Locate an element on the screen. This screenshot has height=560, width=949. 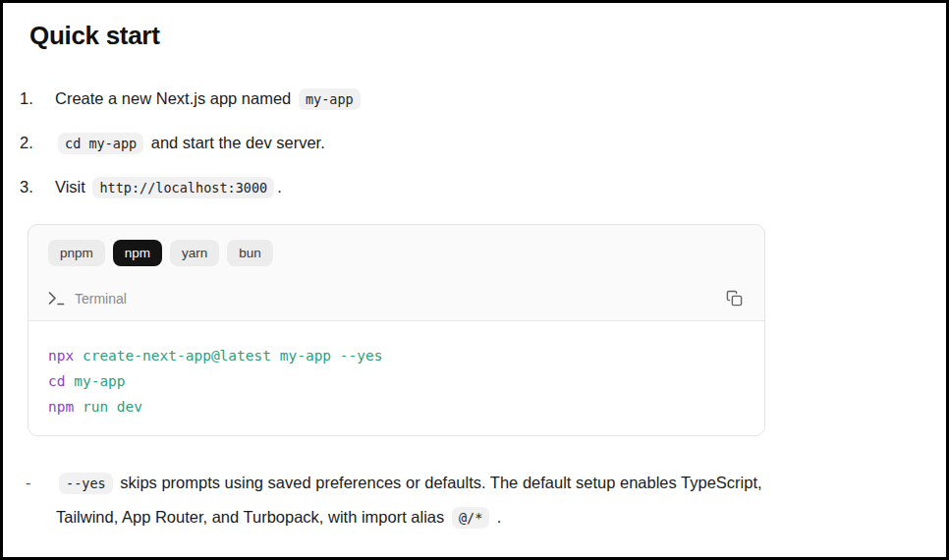
inline-code: http://localhost:3000 is located at coordinates (183, 188).